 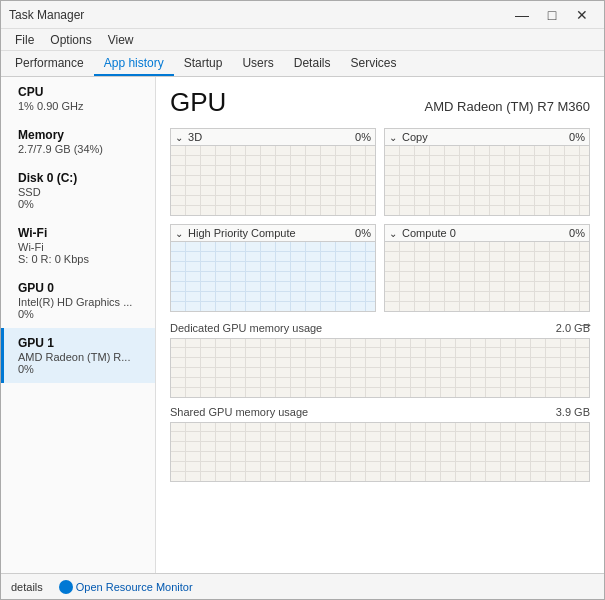 I want to click on close-button: ✕, so click(x=582, y=15).